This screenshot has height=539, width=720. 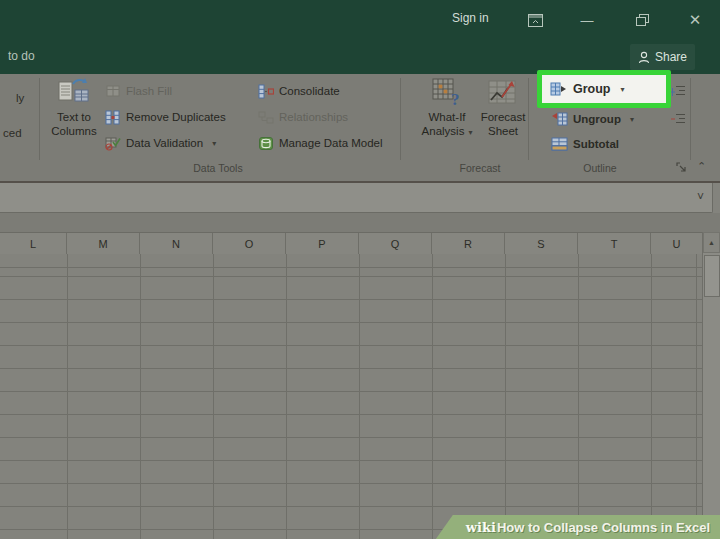 I want to click on column-header-S: S, so click(x=542, y=244).